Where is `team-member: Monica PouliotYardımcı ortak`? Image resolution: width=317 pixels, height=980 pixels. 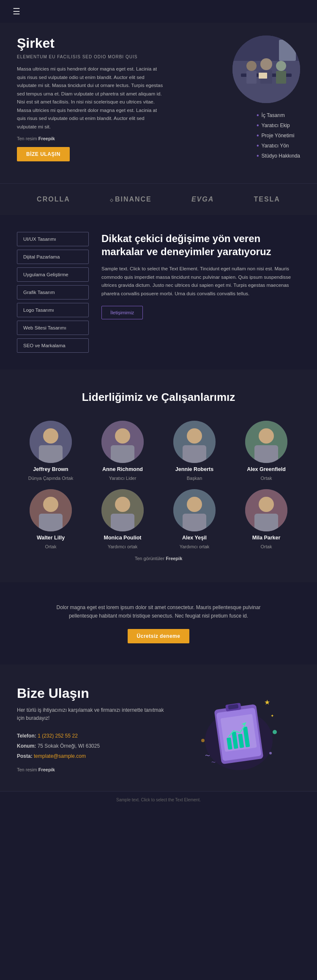 team-member: Monica PouliotYardımcı ortak is located at coordinates (123, 519).